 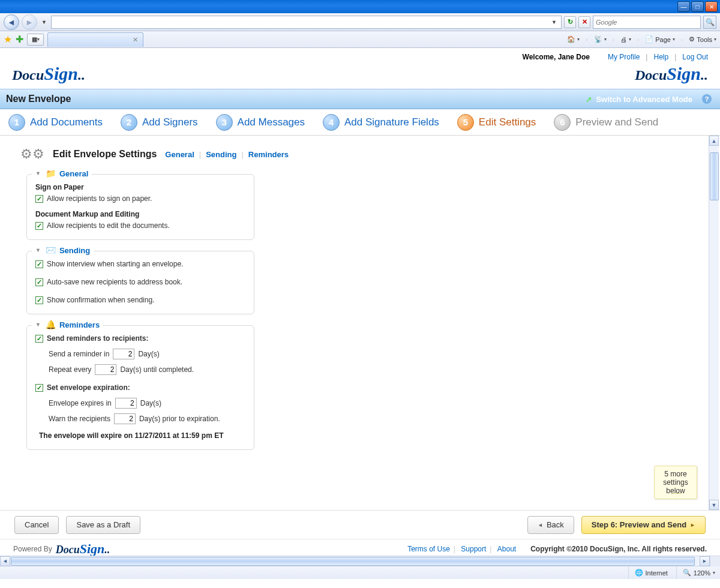 What do you see at coordinates (360, 40) in the screenshot?
I see `browser-tab-toolbar: ★ ✚ ▦▾ ✕ 🏠▾ · 📡▾ · 🖨▾ · 📄Page▾ · ⚙Tools▾` at bounding box center [360, 40].